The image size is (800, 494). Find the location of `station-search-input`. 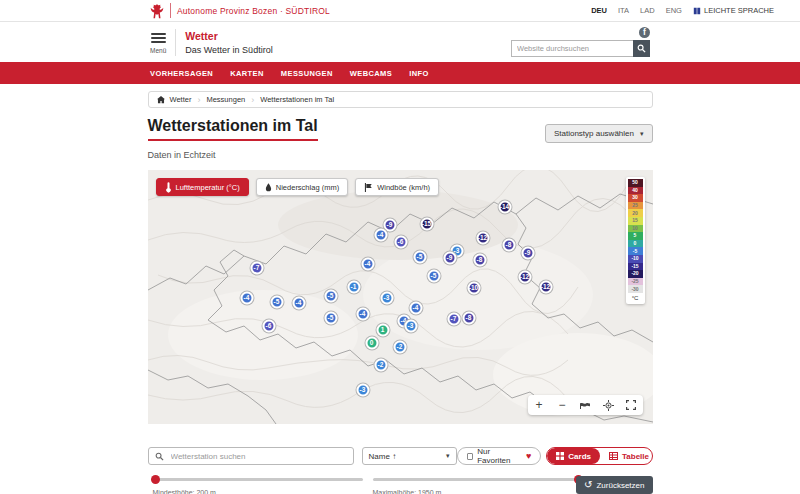

station-search-input is located at coordinates (258, 456).